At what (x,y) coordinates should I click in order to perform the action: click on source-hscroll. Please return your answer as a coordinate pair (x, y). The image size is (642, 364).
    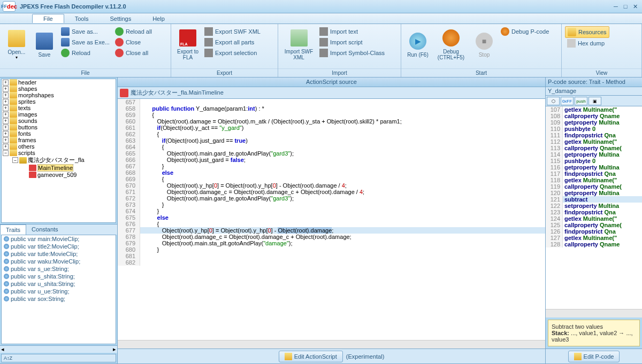
    Looking at the image, I should click on (332, 344).